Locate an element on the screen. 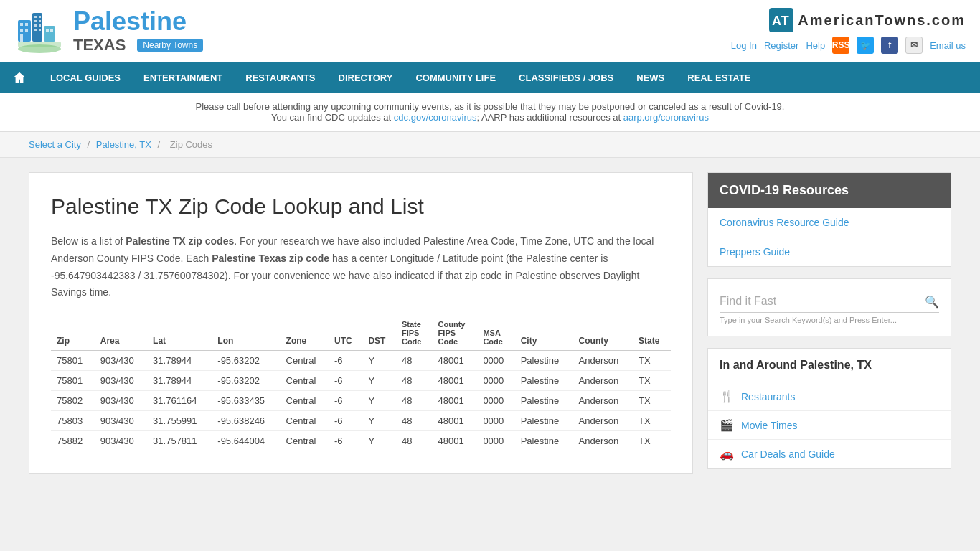 The image size is (980, 551). search-card: 🔍 Type in your Search Keyword(s) and Pre… is located at coordinates (829, 307).